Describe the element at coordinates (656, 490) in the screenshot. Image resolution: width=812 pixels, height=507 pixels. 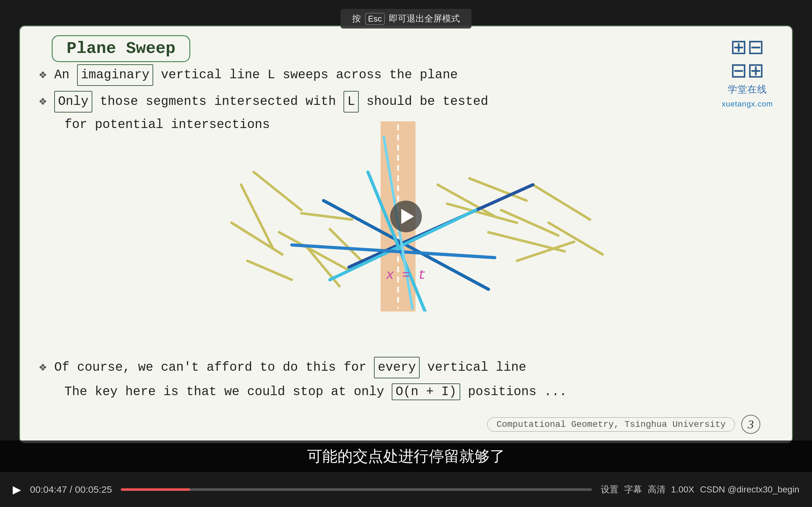
I see `quality-button: 高清` at that location.